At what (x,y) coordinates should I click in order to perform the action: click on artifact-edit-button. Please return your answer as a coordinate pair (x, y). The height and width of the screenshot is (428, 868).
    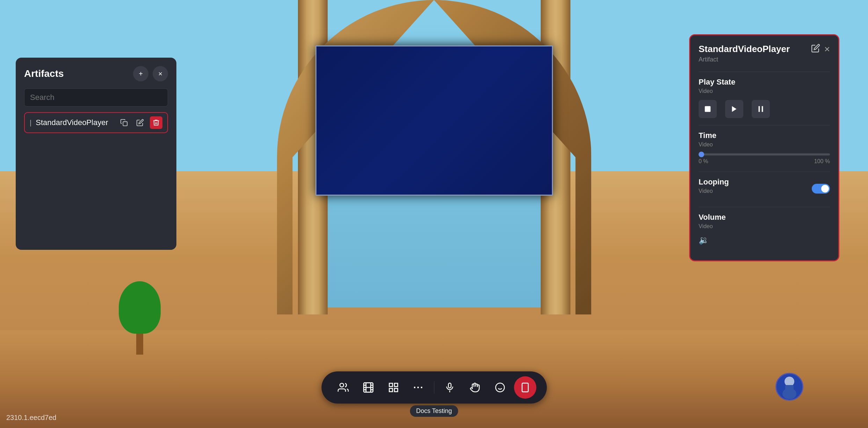
    Looking at the image, I should click on (140, 123).